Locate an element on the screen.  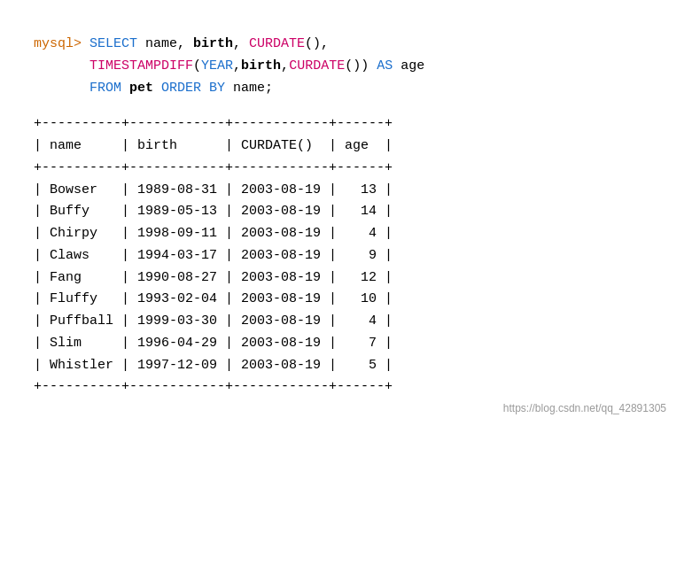
keyword-as: AS is located at coordinates (385, 66).